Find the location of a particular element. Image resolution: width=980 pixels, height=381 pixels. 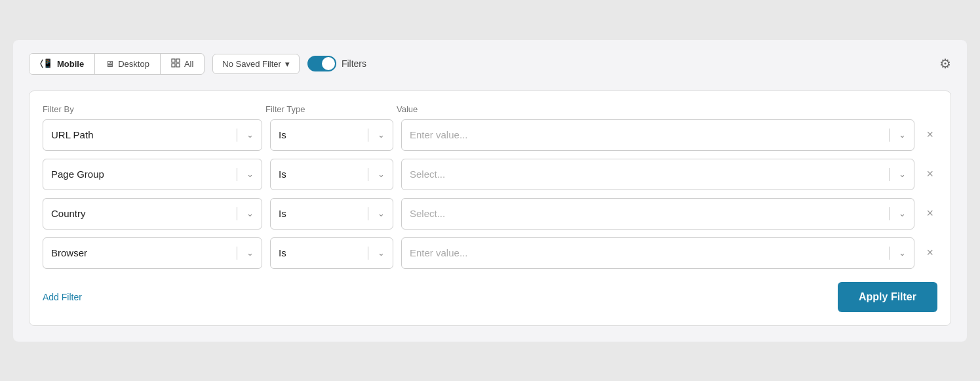

filters-label: Filters is located at coordinates (354, 64).